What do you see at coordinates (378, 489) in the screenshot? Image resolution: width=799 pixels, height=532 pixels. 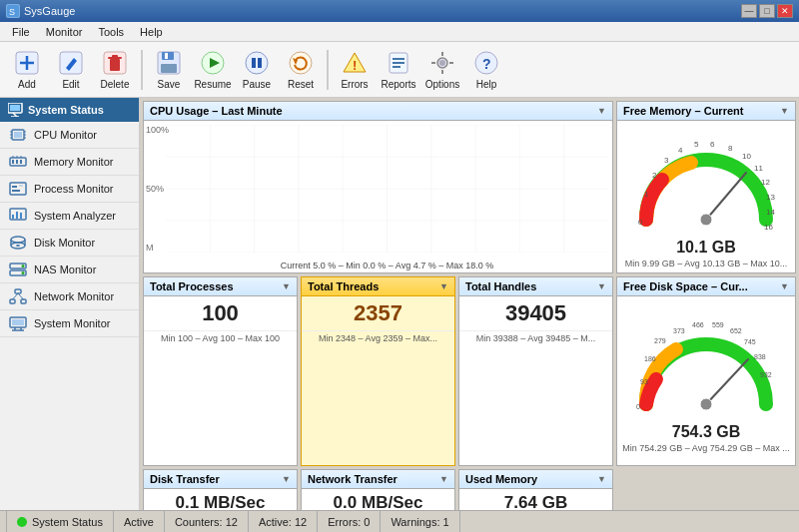 I see `network-transfer-panel: Network Transfer ▼ 0.0 MB/Sec Min 0.0 MB…` at bounding box center [378, 489].